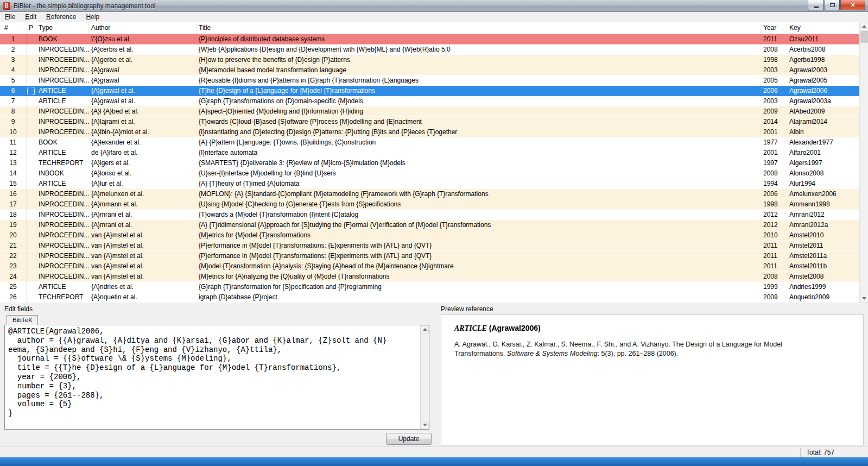  I want to click on update-button: Update, so click(409, 439).